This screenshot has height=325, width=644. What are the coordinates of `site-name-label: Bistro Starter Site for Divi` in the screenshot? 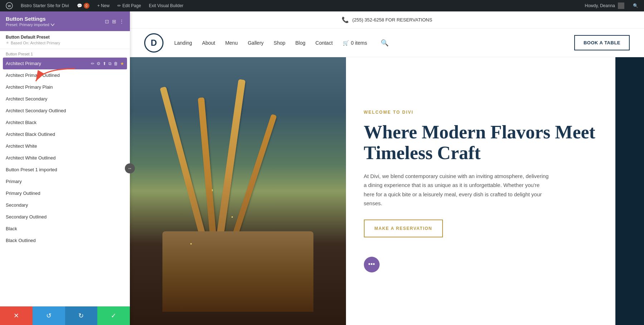 It's located at (45, 6).